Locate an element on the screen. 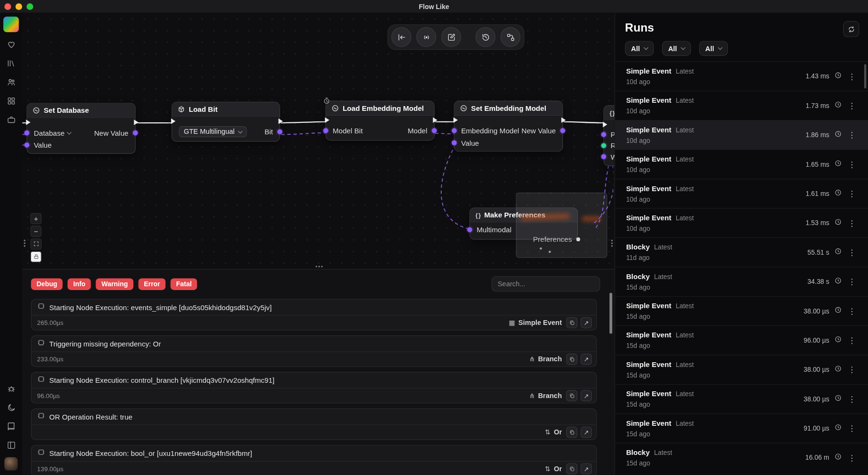 Image resolution: width=868 pixels, height=475 pixels. left-panel-resize-handle is located at coordinates (24, 243).